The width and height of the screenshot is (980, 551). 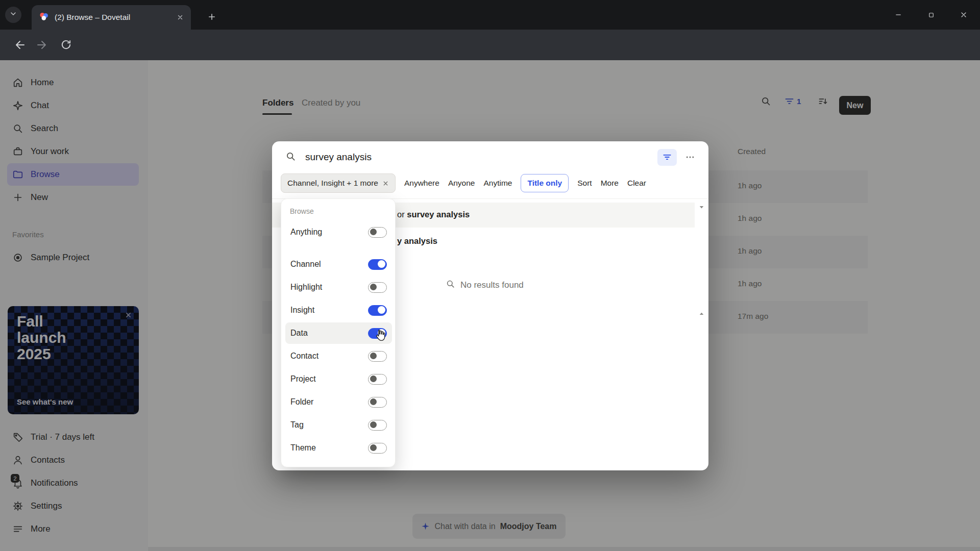 I want to click on theme-toggle, so click(x=378, y=448).